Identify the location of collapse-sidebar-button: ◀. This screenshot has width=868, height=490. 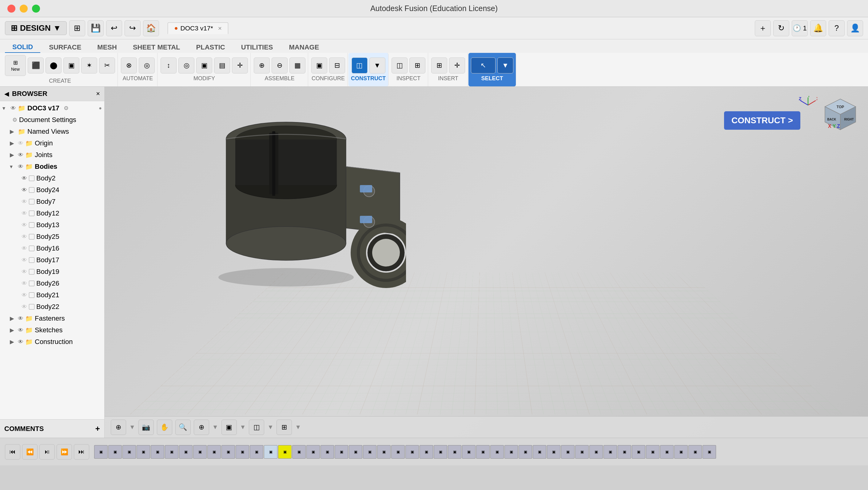
(7, 94).